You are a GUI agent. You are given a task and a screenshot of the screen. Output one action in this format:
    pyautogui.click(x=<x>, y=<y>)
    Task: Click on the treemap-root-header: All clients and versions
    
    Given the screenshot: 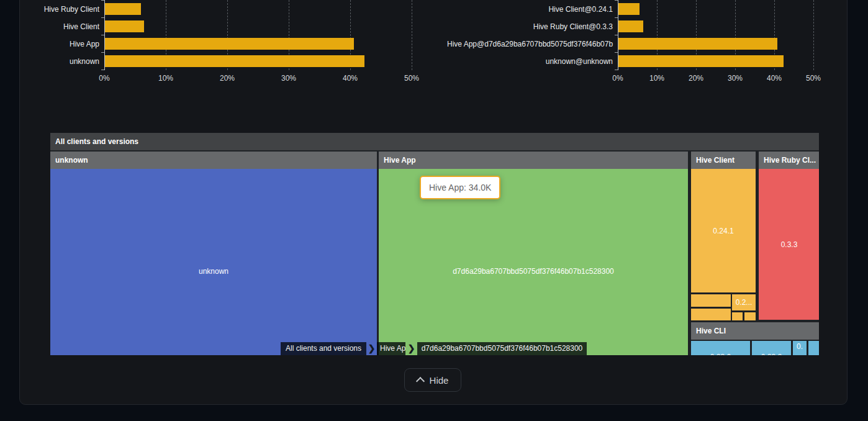 What is the action you would take?
    pyautogui.click(x=435, y=142)
    